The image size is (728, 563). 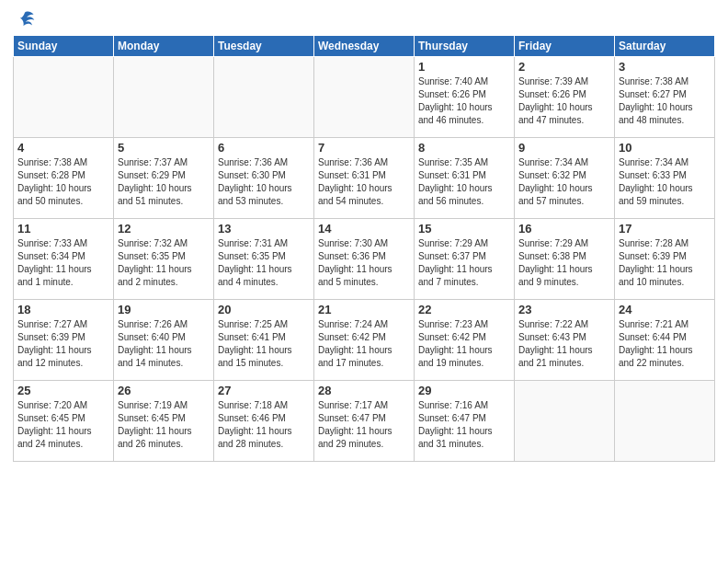 I want to click on day-info: Sunrise: 7:36 AM Sunset: 6:31 PM Dayligh…, so click(x=364, y=182).